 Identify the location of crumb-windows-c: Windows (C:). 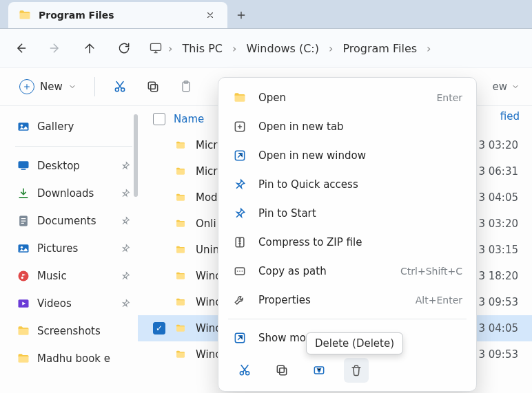
(283, 48).